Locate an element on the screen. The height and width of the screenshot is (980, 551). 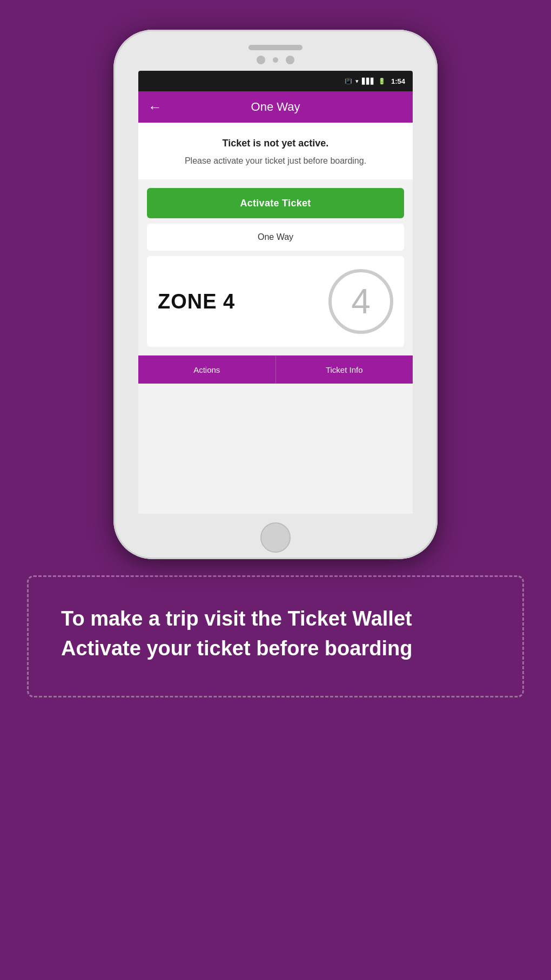
nav-title: One Way is located at coordinates (276, 107).